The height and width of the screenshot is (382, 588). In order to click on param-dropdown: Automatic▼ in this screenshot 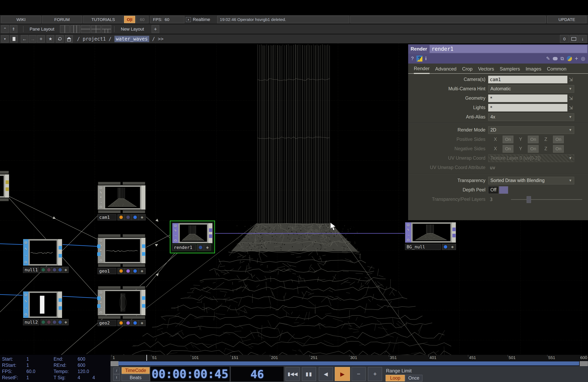, I will do `click(531, 89)`.